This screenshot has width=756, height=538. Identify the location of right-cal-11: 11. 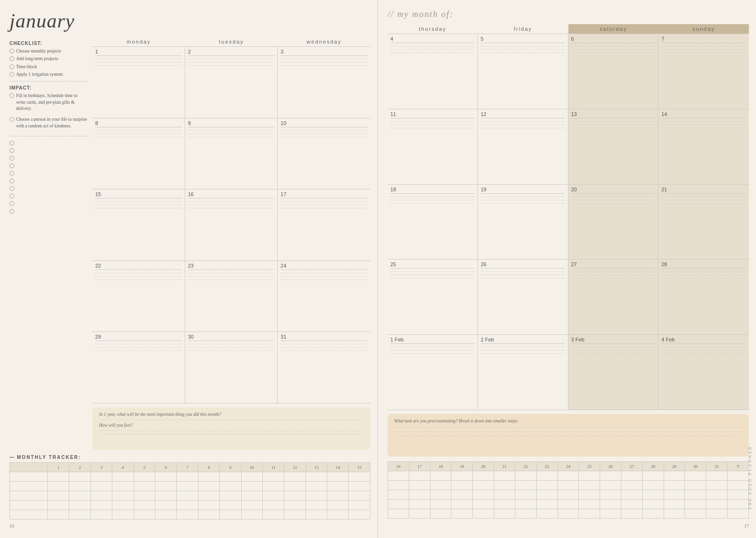
(433, 147).